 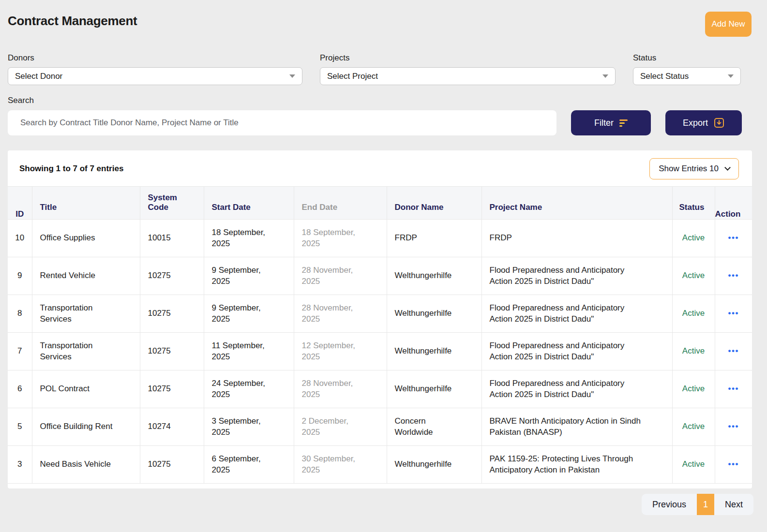 What do you see at coordinates (623, 123) in the screenshot?
I see `filter-icon` at bounding box center [623, 123].